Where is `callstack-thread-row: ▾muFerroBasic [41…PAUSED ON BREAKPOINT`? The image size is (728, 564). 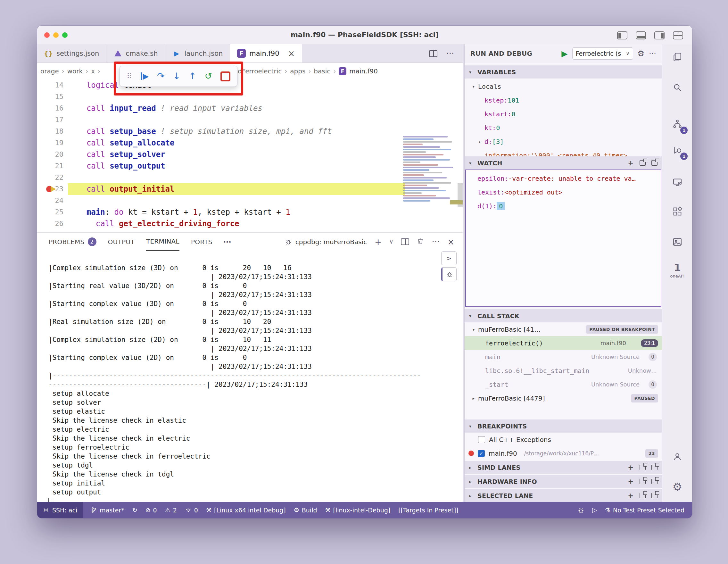 callstack-thread-row: ▾muFerroBasic [41…PAUSED ON BREAKPOINT is located at coordinates (563, 329).